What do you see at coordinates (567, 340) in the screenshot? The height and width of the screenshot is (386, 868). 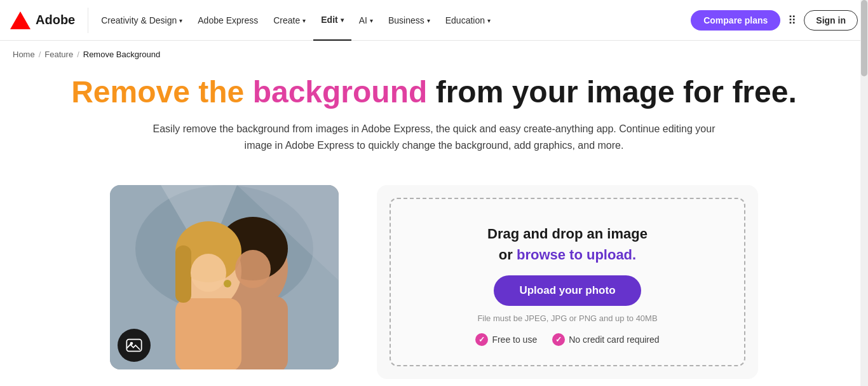 I see `features-row: ✓ Free to use ✓ No credit card required` at bounding box center [567, 340].